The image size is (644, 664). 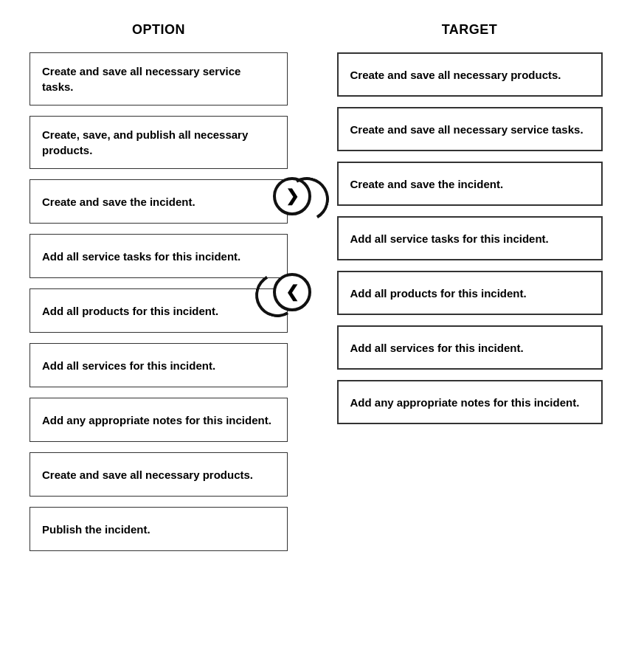 What do you see at coordinates (292, 196) in the screenshot?
I see `right-arrow-icon: ❯` at bounding box center [292, 196].